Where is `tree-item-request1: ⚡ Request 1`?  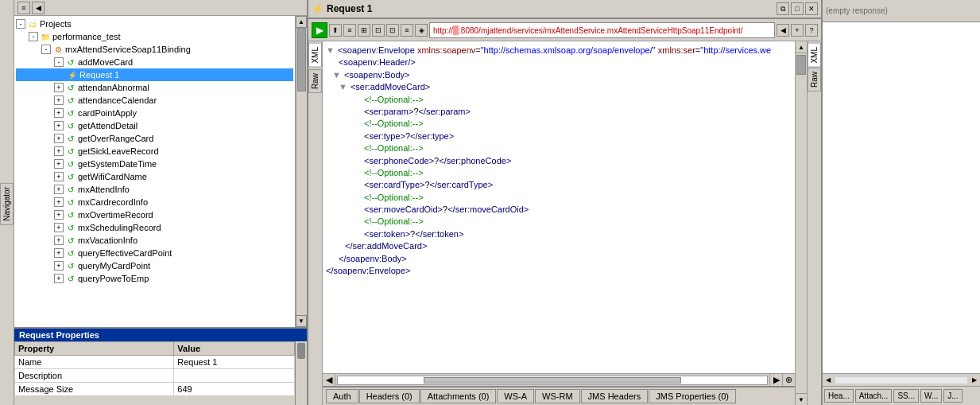
tree-item-request1: ⚡ Request 1 is located at coordinates (154, 75).